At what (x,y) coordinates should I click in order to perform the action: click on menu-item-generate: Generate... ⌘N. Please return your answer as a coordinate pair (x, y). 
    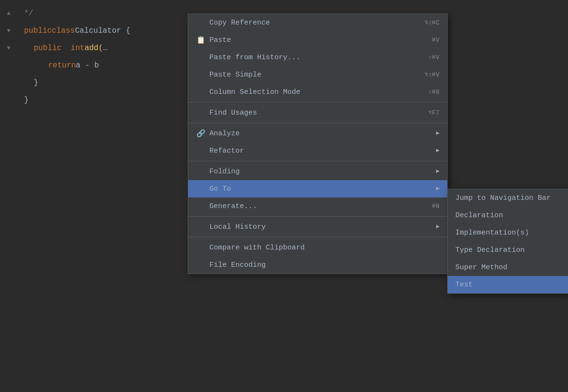
    Looking at the image, I should click on (318, 206).